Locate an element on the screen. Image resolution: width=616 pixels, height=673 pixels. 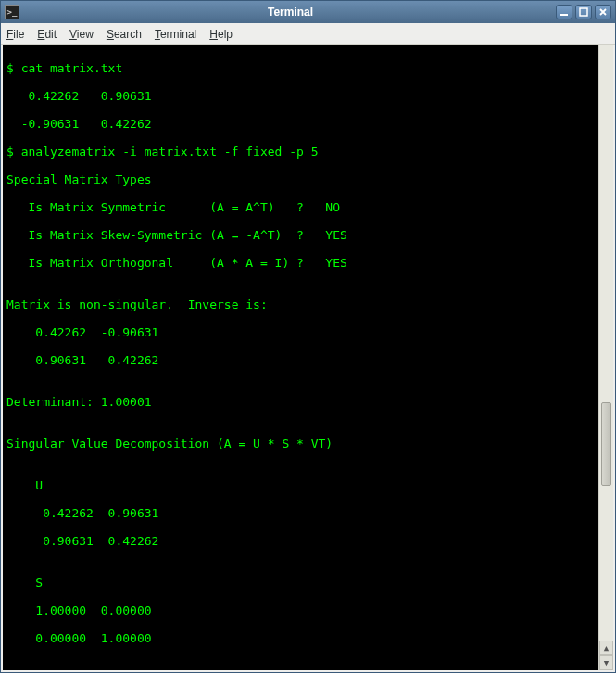
scrollbar-down-arrow: ▼ is located at coordinates (606, 663).